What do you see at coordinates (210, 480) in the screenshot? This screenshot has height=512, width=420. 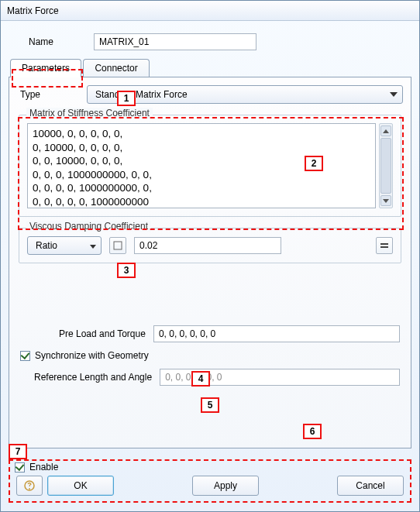 I see `footer: Enable OK Apply Cancel` at bounding box center [210, 480].